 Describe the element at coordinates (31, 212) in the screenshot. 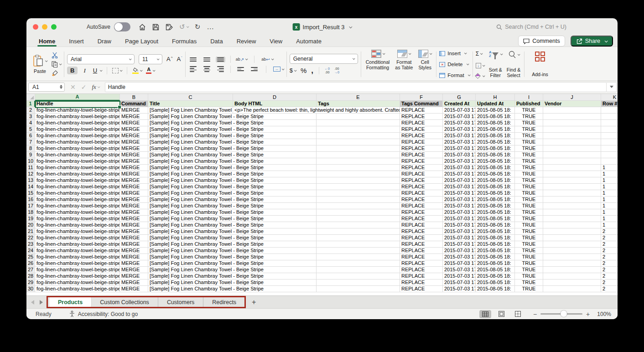

I see `row-header-18: 18` at that location.